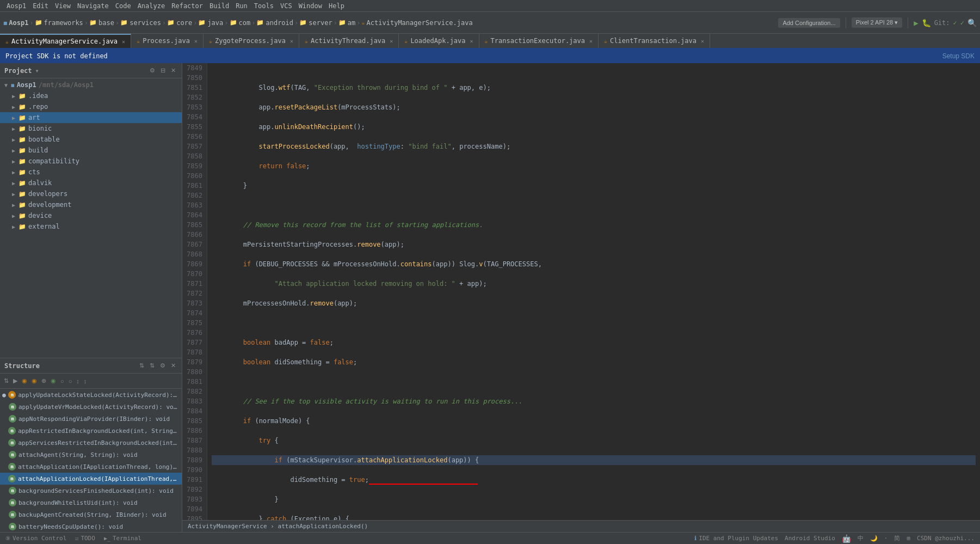 The width and height of the screenshot is (980, 544). Describe the element at coordinates (168, 41) in the screenshot. I see `tab-process: ☕ Process.java ✕` at that location.